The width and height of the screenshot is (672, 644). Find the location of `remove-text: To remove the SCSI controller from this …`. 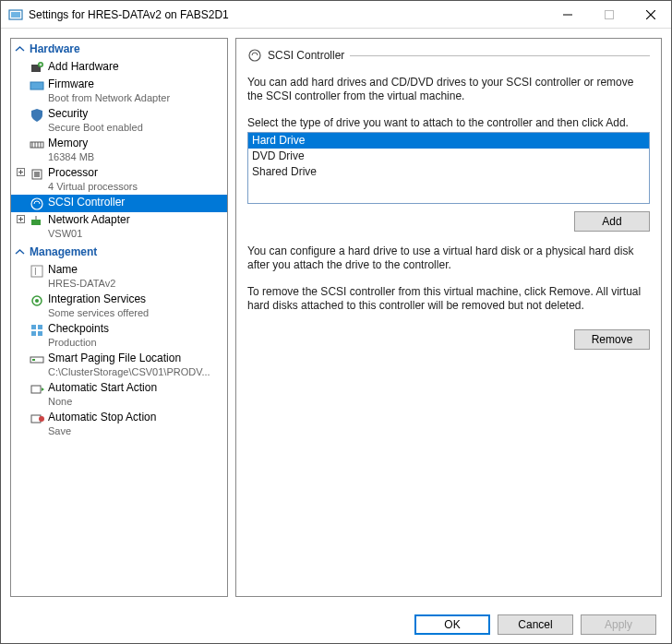

remove-text: To remove the SCSI controller from this … is located at coordinates (449, 299).